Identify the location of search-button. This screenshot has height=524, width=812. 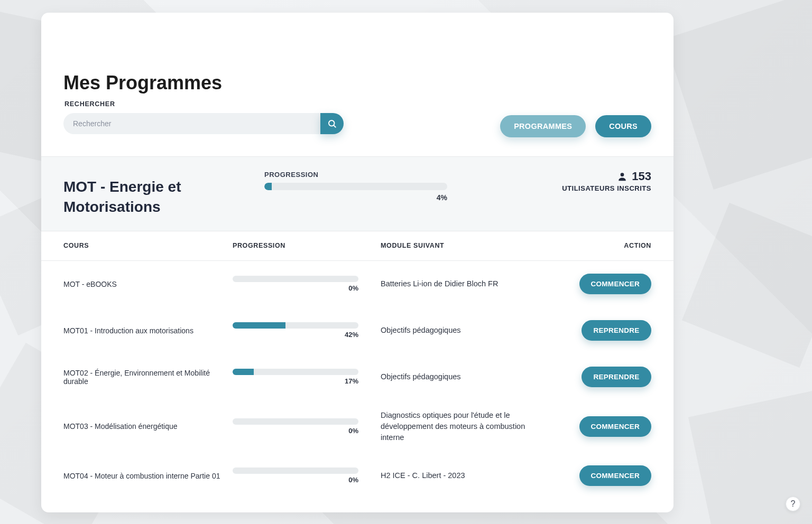
(332, 124).